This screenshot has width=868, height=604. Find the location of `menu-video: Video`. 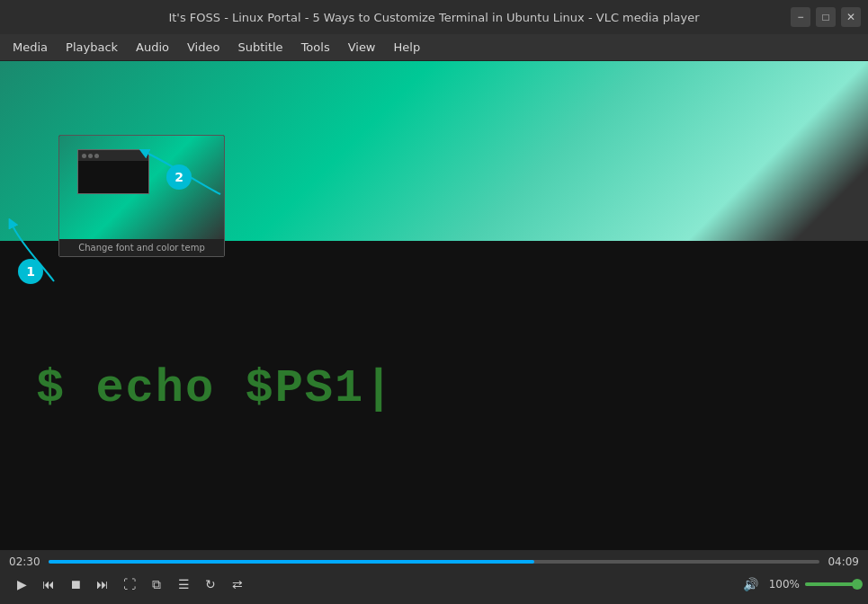

menu-video: Video is located at coordinates (203, 47).